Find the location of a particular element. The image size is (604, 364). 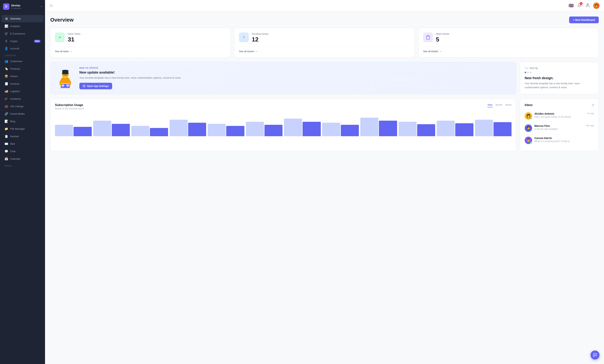

tab-week: Week is located at coordinates (508, 105).